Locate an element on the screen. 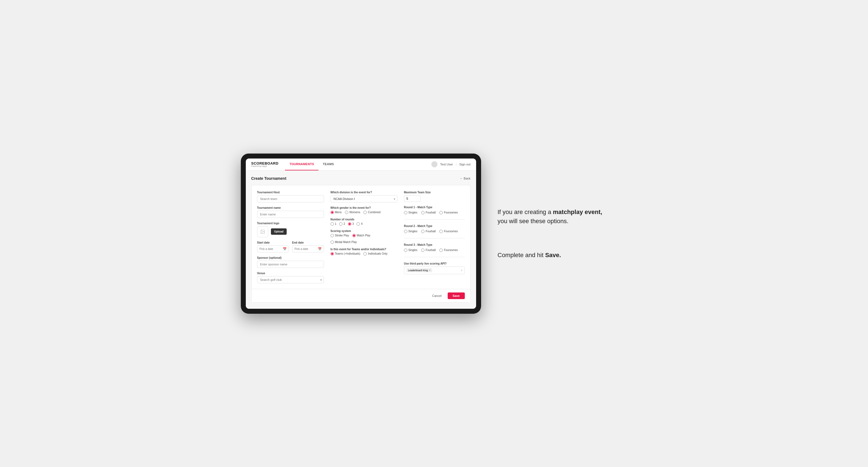 This screenshot has height=467, width=868. round2-foursomes: Foursomes is located at coordinates (448, 231).